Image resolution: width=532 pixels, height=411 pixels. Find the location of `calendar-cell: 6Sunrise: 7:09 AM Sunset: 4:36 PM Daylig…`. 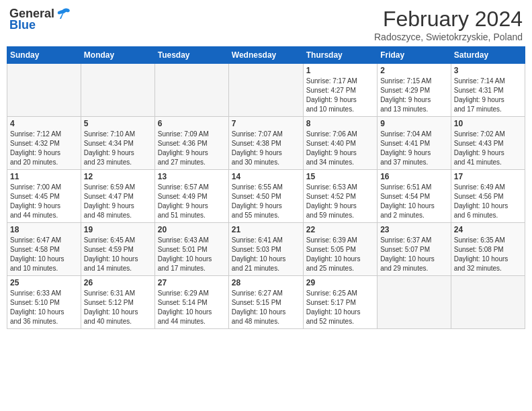

calendar-cell: 6Sunrise: 7:09 AM Sunset: 4:36 PM Daylig… is located at coordinates (191, 144).